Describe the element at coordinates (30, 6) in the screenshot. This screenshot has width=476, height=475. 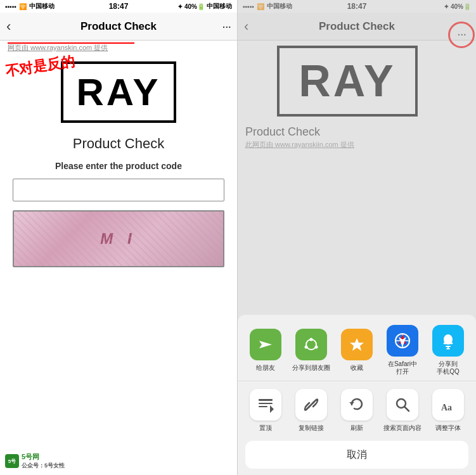
I see `left-carrier: ▪▪▪▪▪ 🛜 中国移动` at that location.